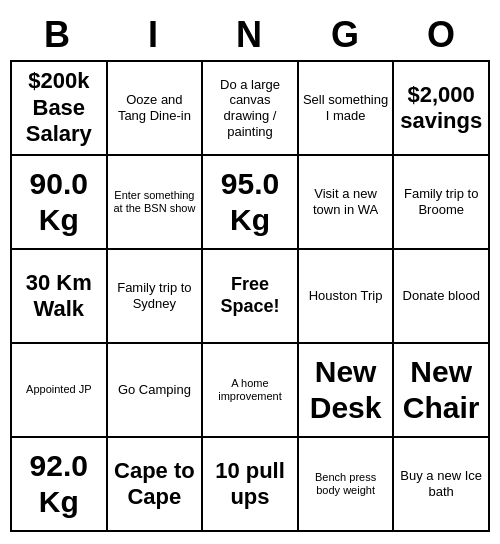 The width and height of the screenshot is (500, 544). What do you see at coordinates (442, 485) in the screenshot?
I see `bingo-cell: Buy a new Ice bath` at bounding box center [442, 485].